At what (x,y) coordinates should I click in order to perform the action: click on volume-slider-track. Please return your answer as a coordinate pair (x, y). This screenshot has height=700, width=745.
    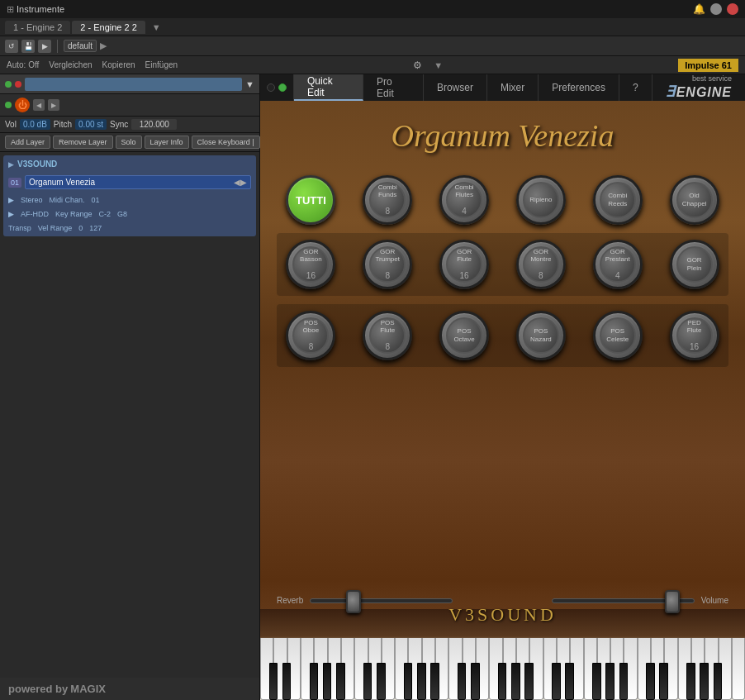
    Looking at the image, I should click on (623, 601).